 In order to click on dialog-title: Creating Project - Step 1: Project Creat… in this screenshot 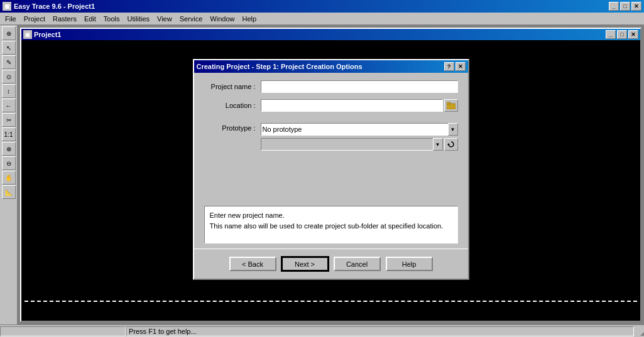, I will do `click(280, 67)`.